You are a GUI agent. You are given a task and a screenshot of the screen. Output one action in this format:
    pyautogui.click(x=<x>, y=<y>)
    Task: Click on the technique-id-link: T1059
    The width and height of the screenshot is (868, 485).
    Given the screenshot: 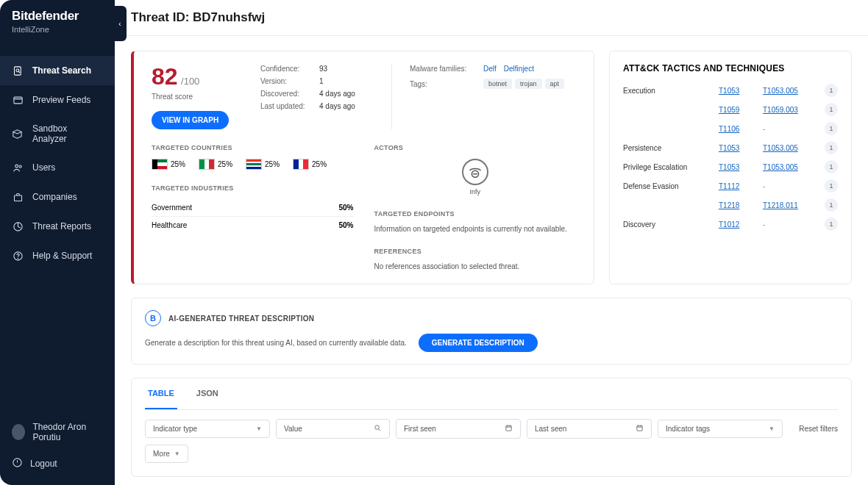 What is the action you would take?
    pyautogui.click(x=739, y=110)
    